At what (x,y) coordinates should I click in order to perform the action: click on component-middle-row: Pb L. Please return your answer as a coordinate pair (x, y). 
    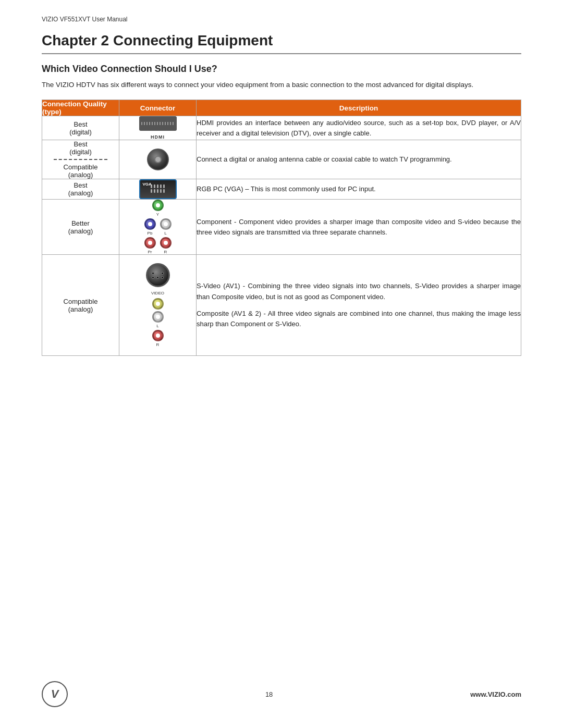
    Looking at the image, I should click on (158, 227).